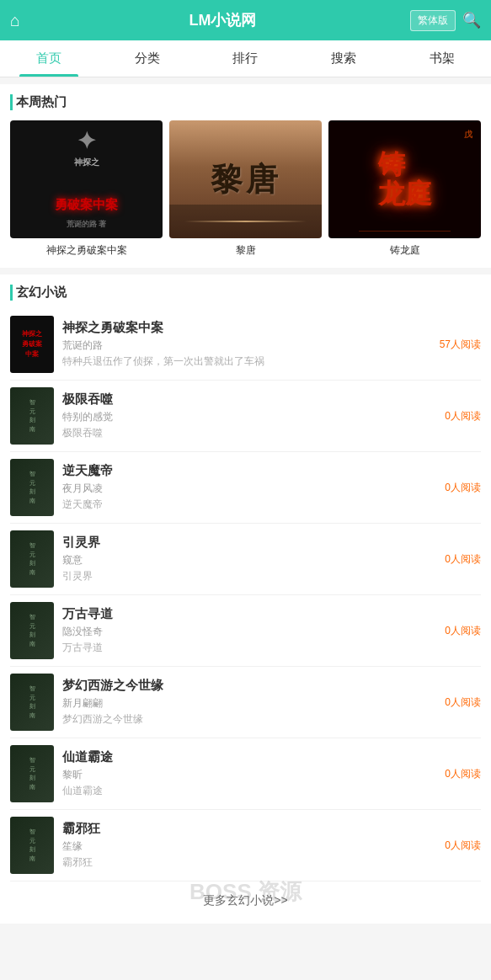  I want to click on book-item-6: 智元刻南 仙道霸途 黎昕 仙道霸途 0人阅读, so click(246, 775).